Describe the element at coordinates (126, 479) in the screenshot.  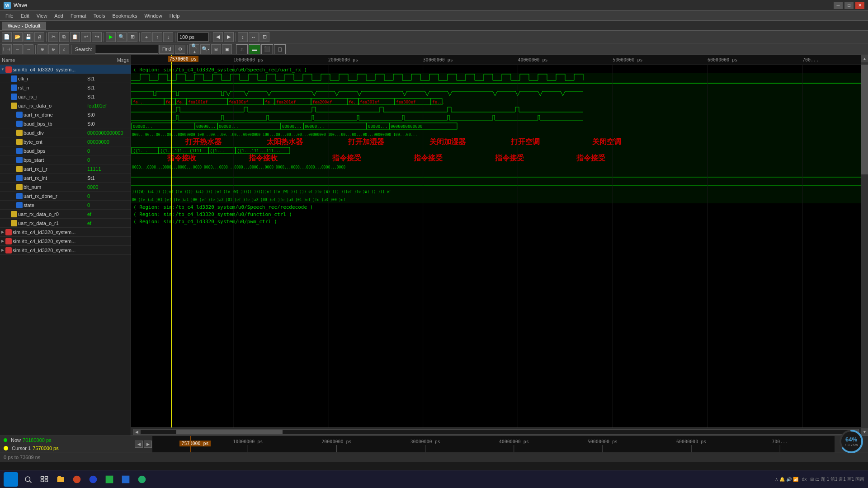
I see `taskbar-app2` at that location.